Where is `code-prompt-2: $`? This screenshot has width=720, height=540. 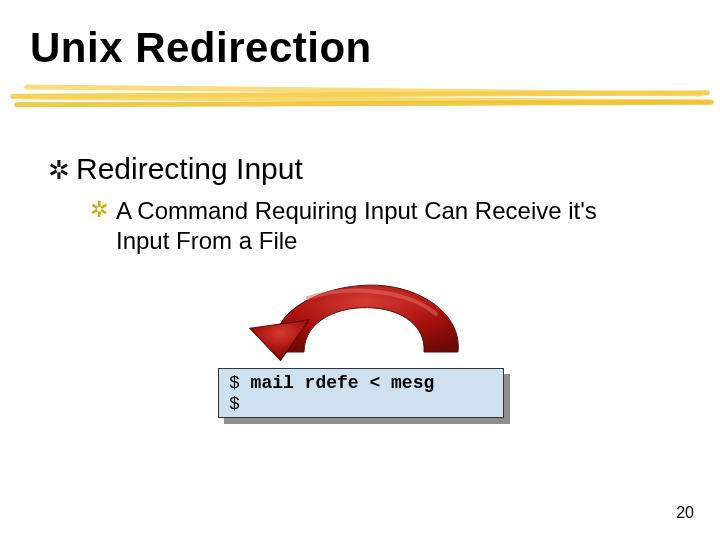 code-prompt-2: $ is located at coordinates (234, 404).